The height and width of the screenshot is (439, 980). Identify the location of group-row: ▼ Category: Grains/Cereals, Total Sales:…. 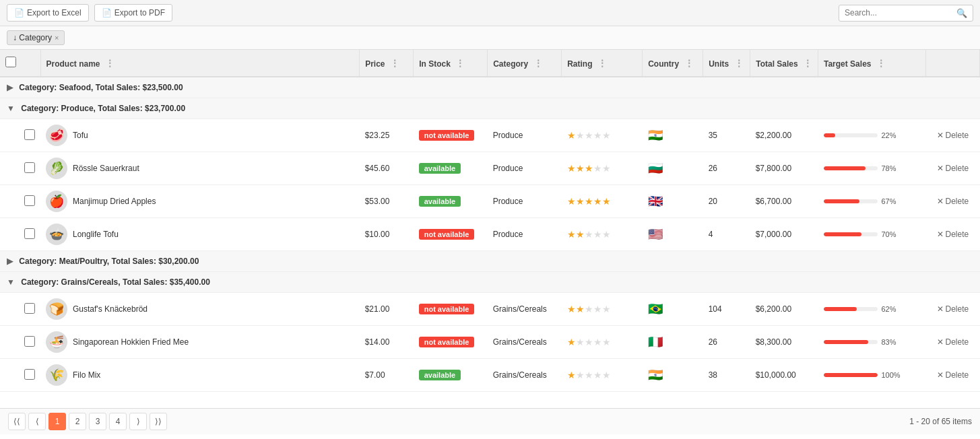
(490, 283).